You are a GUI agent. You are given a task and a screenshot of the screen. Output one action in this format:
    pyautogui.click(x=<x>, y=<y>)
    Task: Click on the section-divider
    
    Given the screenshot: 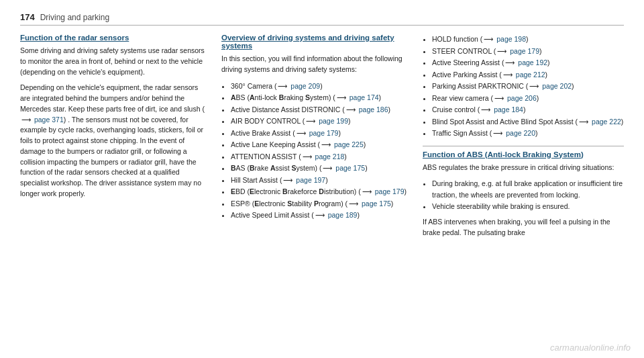 What is the action you would take?
    pyautogui.click(x=523, y=146)
    